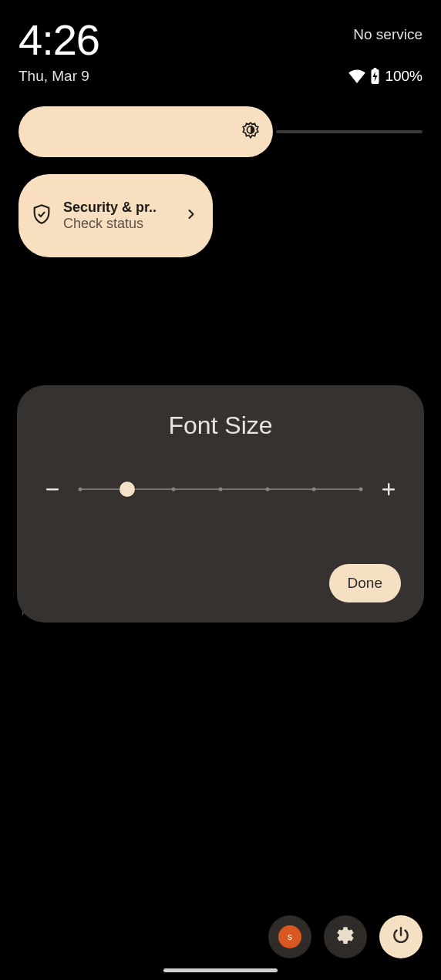 This screenshot has height=980, width=441. What do you see at coordinates (401, 937) in the screenshot?
I see `power-button` at bounding box center [401, 937].